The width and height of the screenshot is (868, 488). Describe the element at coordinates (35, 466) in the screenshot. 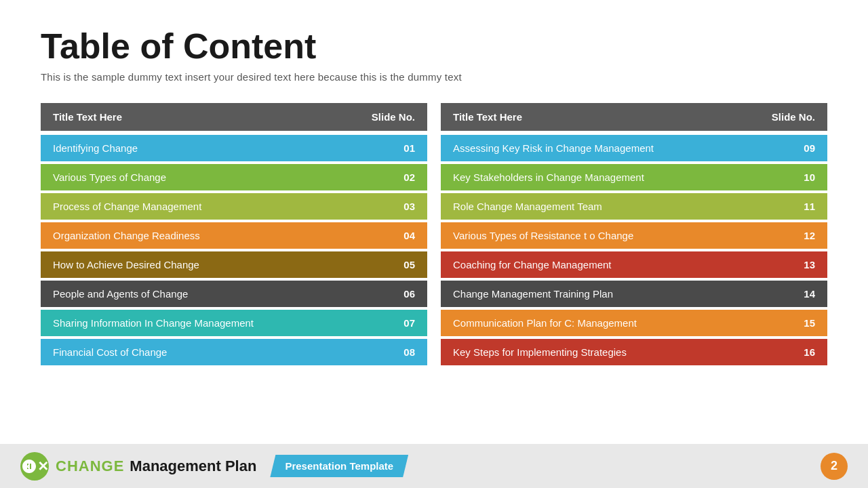

I see `footer-logo: ✕ ✕` at that location.